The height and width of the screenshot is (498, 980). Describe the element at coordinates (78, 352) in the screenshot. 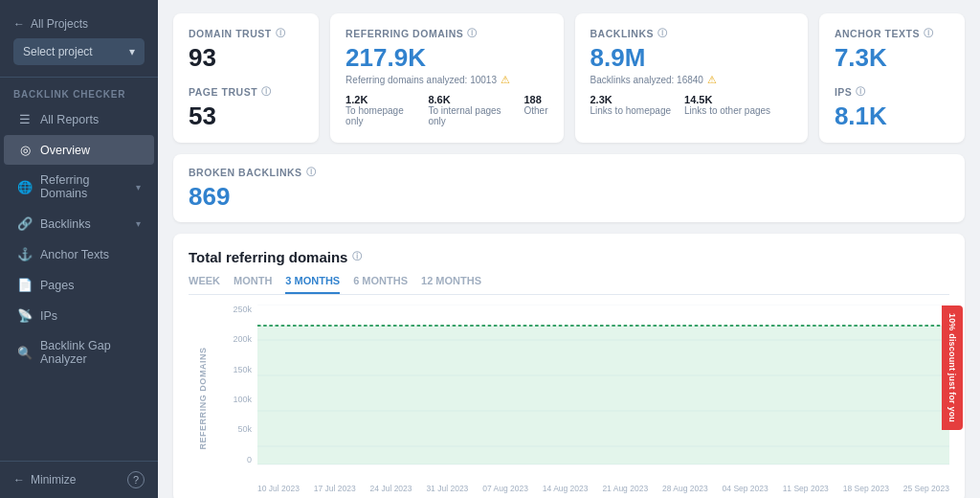

I see `sidebar-item-backlink-gap: 🔍 Backlink Gap Analyzer` at that location.